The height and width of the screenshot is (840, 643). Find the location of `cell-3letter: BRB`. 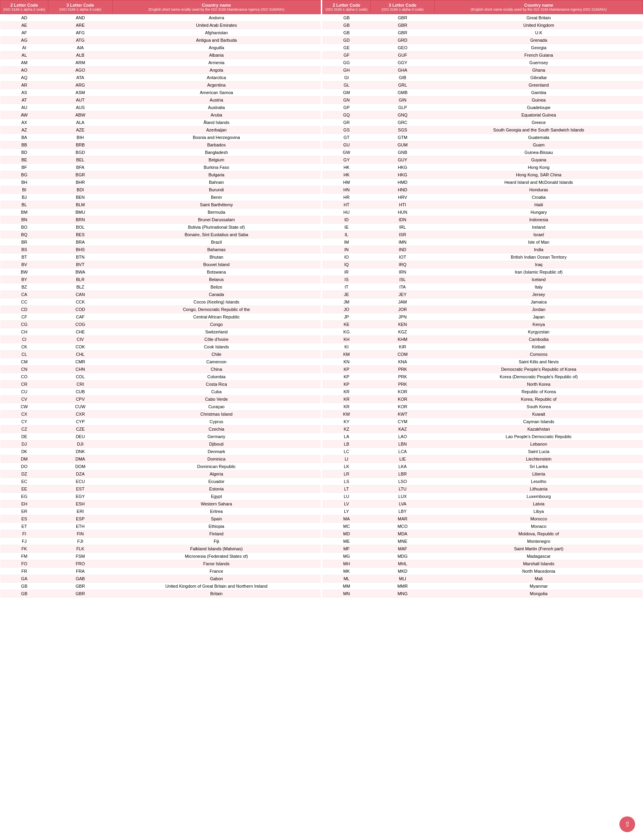

cell-3letter: BRB is located at coordinates (80, 145).